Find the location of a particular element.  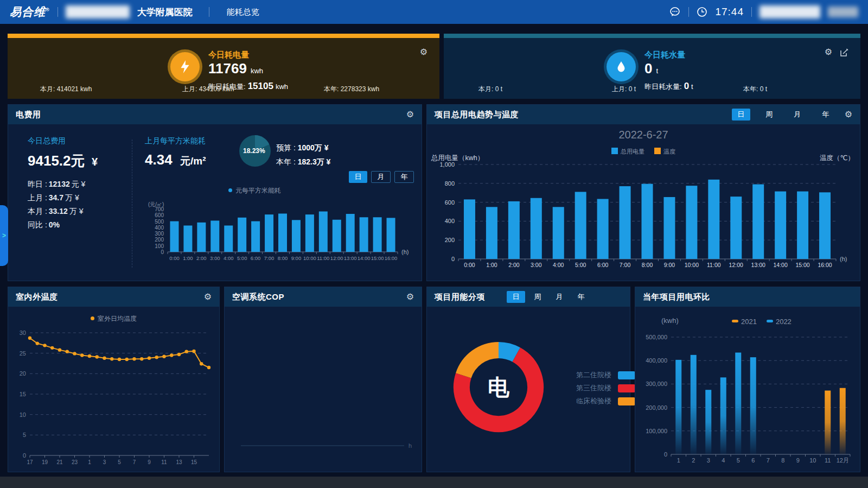

divider is located at coordinates (209, 12).